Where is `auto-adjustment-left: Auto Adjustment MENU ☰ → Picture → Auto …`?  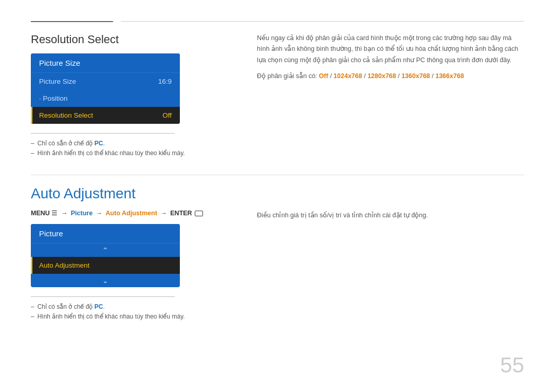
auto-adjustment-left: Auto Adjustment MENU ☰ → Picture → Auto … is located at coordinates (128, 254).